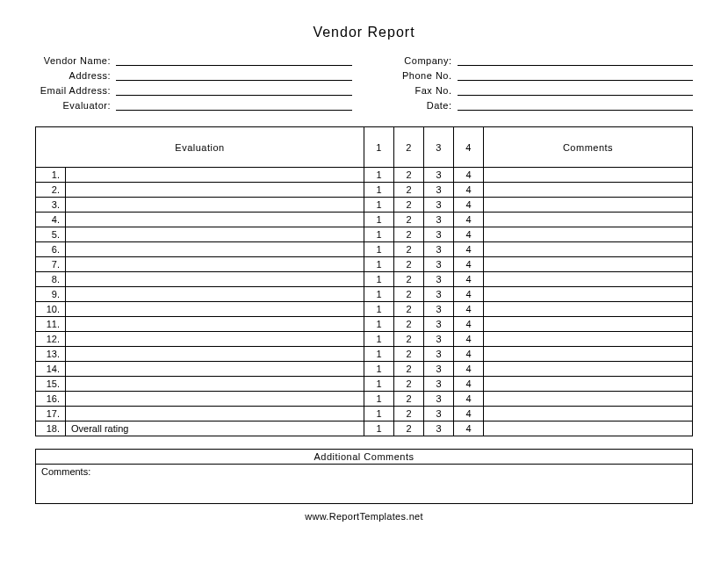 The image size is (728, 562). What do you see at coordinates (576, 75) in the screenshot?
I see `input-phone` at bounding box center [576, 75].